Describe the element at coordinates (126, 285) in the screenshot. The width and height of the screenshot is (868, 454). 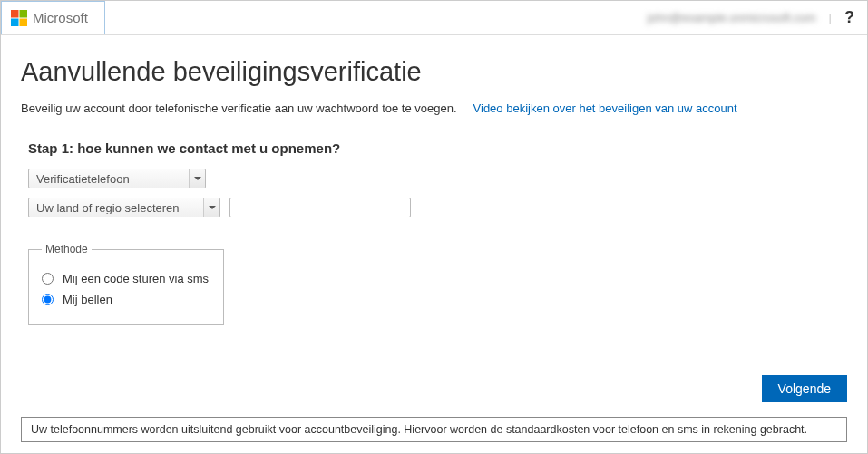
I see `method-fieldset: Methode Mij een code sturen via sms Mij …` at that location.